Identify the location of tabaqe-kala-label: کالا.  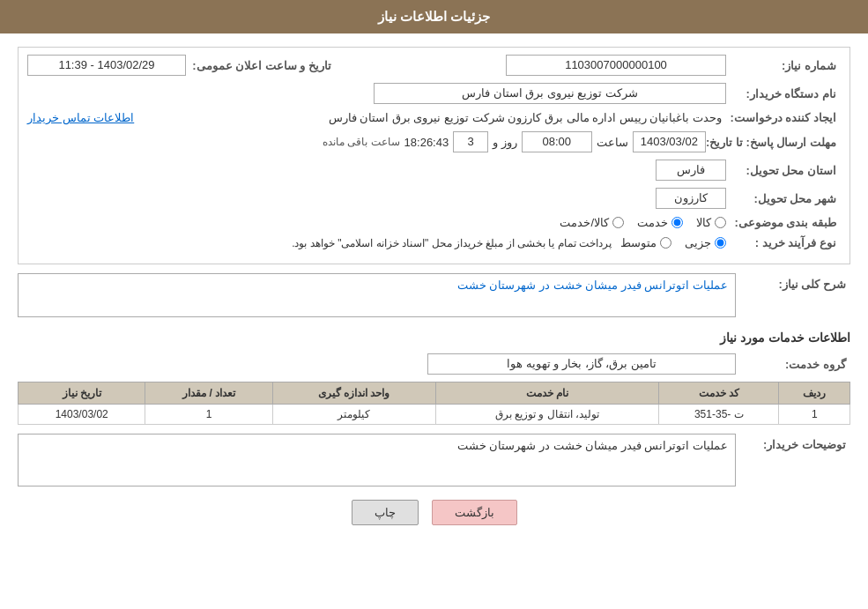
(703, 222).